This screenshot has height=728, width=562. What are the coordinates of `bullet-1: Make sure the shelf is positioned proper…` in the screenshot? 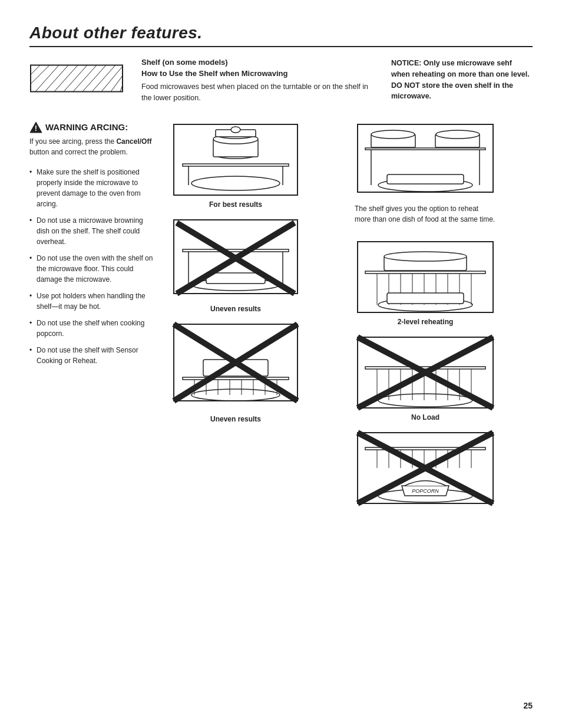 It's located at (91, 188).